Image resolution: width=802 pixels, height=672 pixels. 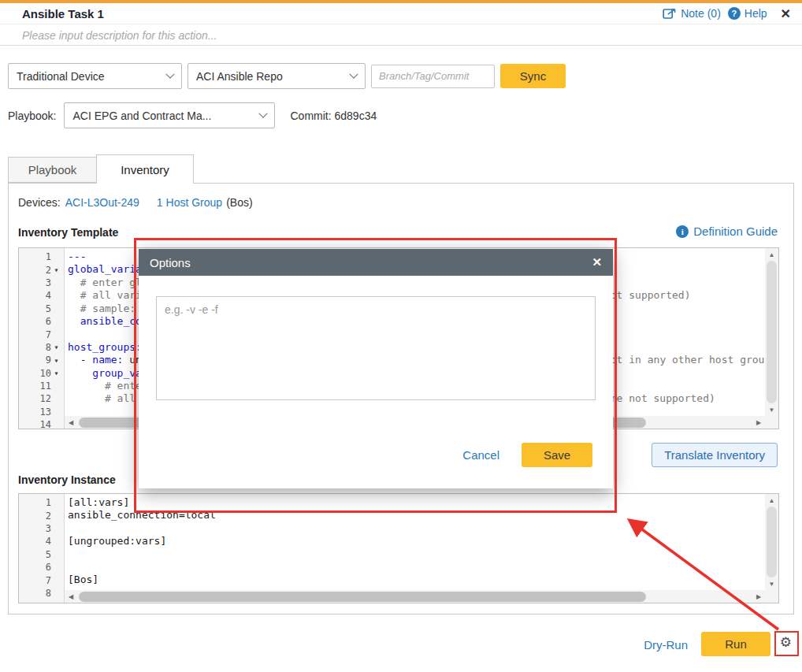 What do you see at coordinates (481, 455) in the screenshot?
I see `cancel-button: Cancel` at bounding box center [481, 455].